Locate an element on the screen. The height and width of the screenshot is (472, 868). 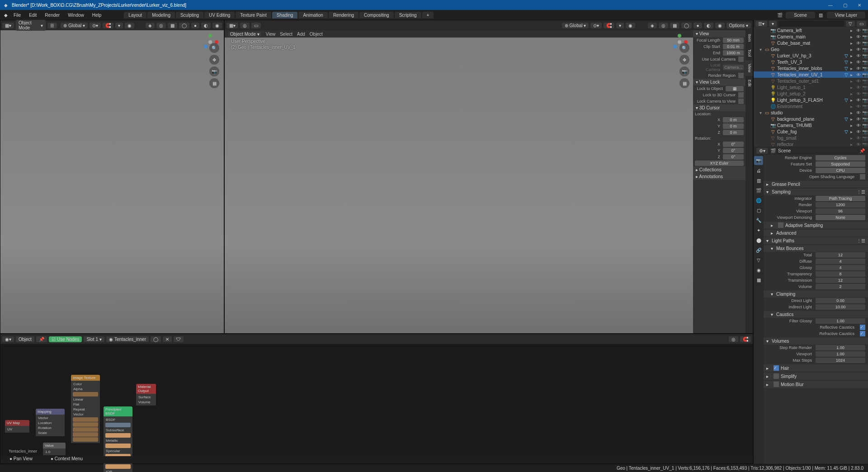
node-imagetex: Image TextureColorAlphaLinearFlatRepeatV… is located at coordinates (85, 409).